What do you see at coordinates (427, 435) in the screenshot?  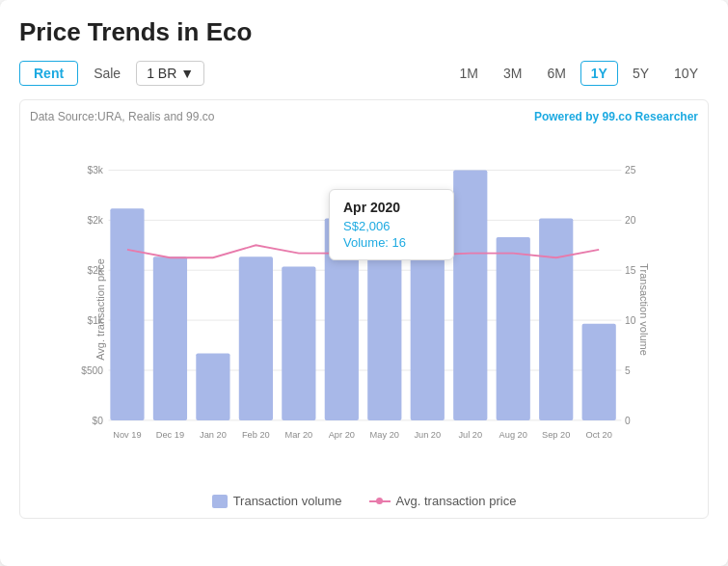 I see `svg-text: Jun 20` at bounding box center [427, 435].